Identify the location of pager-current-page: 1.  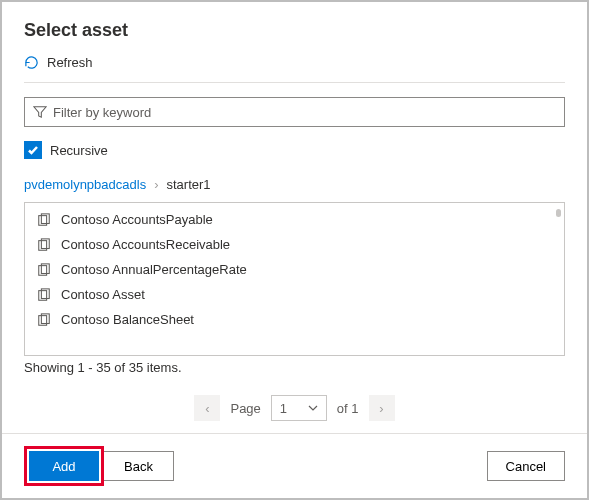
(284, 408).